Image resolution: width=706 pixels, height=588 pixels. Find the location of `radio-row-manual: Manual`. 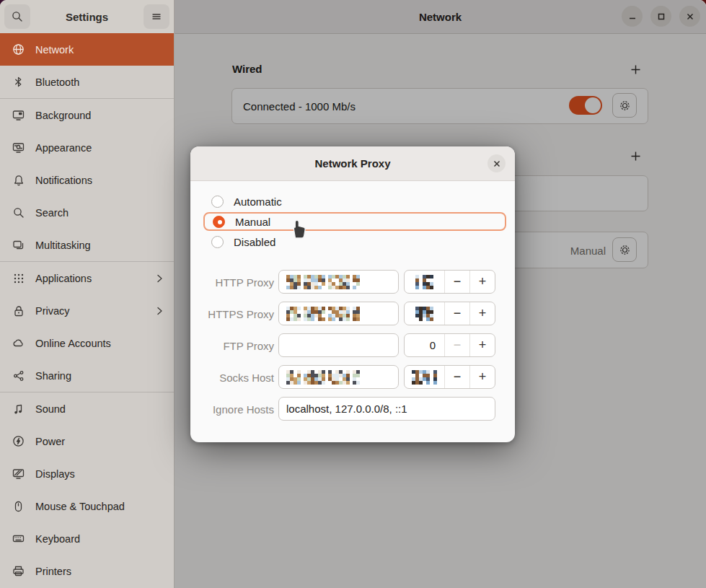

radio-row-manual: Manual is located at coordinates (355, 221).